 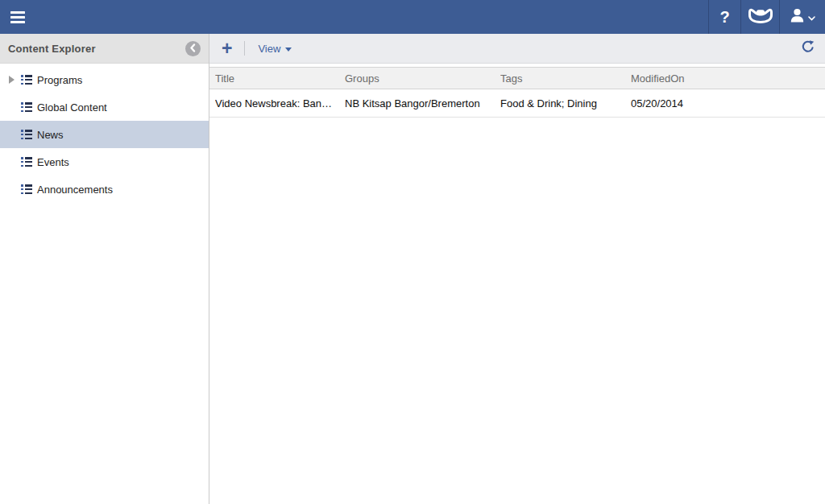 I want to click on cell-modifiedon: 05/20/2014, so click(x=728, y=103).